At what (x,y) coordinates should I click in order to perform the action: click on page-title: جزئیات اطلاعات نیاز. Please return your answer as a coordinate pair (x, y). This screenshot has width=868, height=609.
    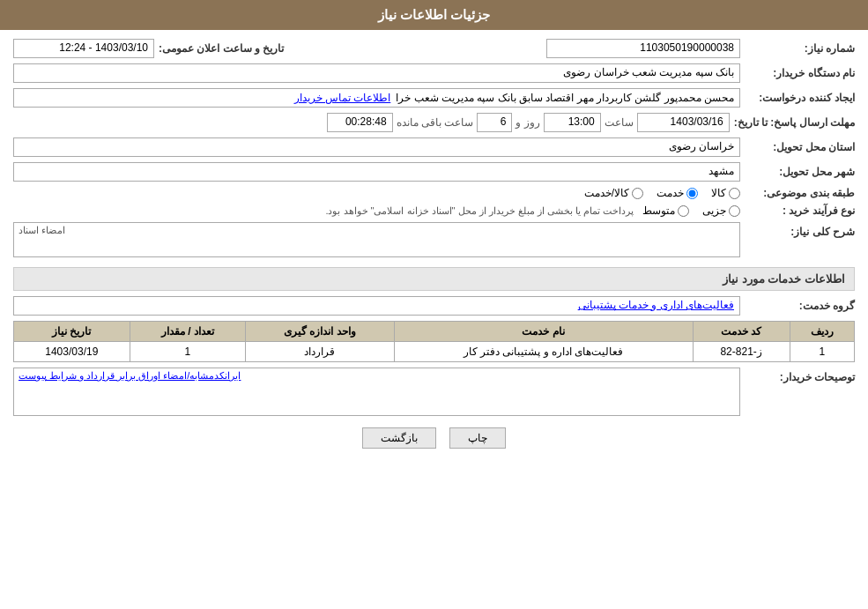
    Looking at the image, I should click on (434, 14).